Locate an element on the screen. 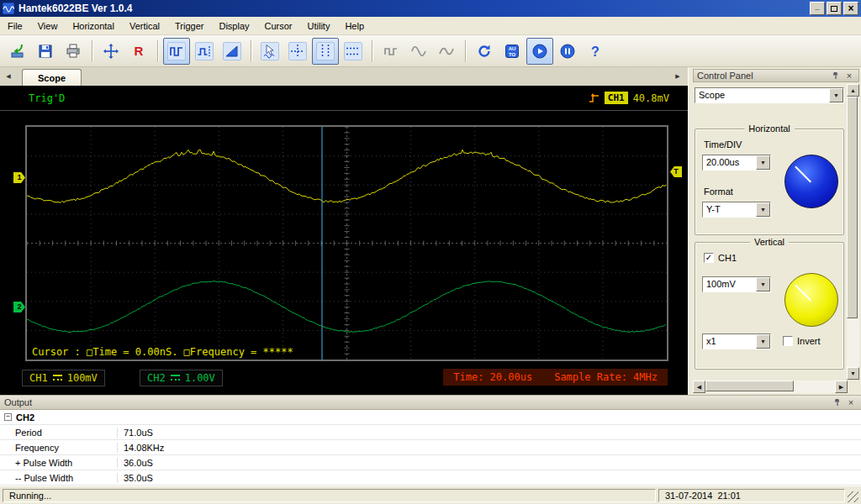  ch2-position-marker: 2 is located at coordinates (19, 307).